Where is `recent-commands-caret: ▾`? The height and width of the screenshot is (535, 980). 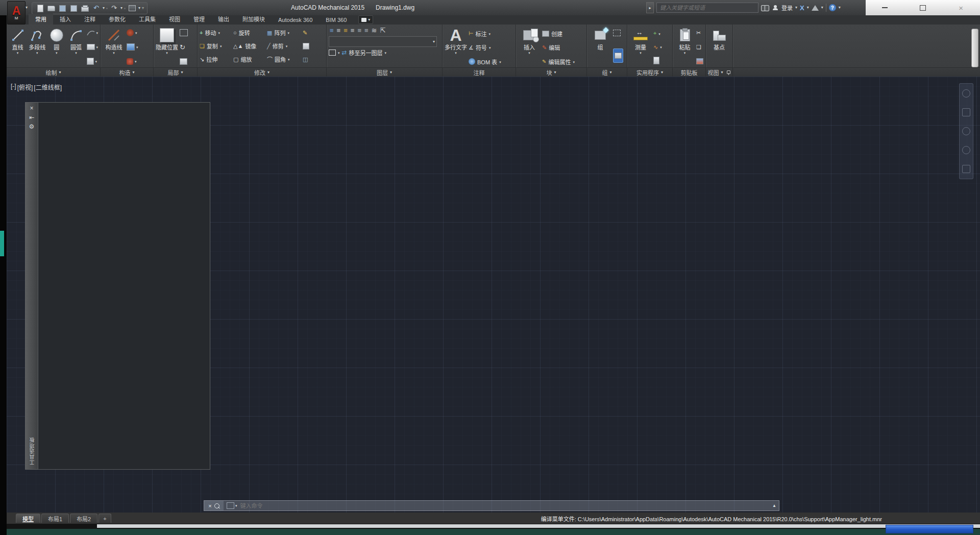 recent-commands-caret: ▾ is located at coordinates (236, 506).